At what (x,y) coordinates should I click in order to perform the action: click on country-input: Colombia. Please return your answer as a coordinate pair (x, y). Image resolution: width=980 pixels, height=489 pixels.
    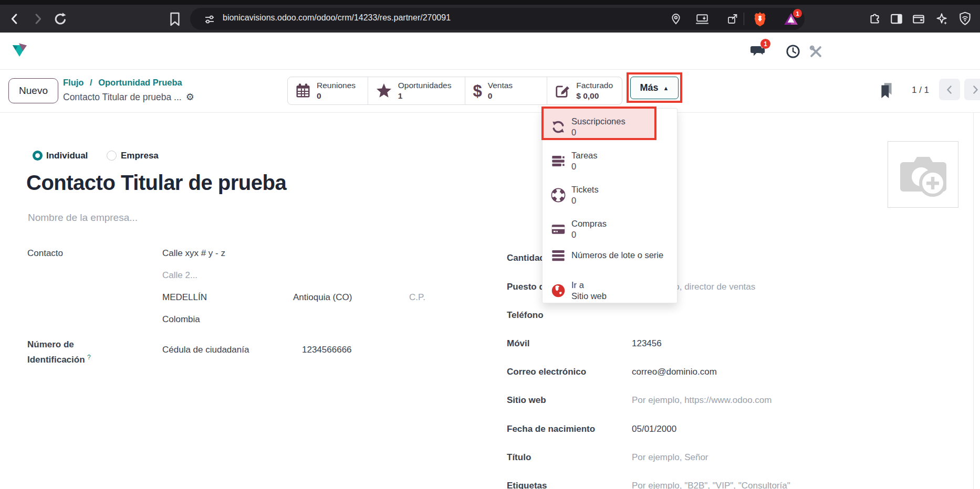
    Looking at the image, I should click on (181, 320).